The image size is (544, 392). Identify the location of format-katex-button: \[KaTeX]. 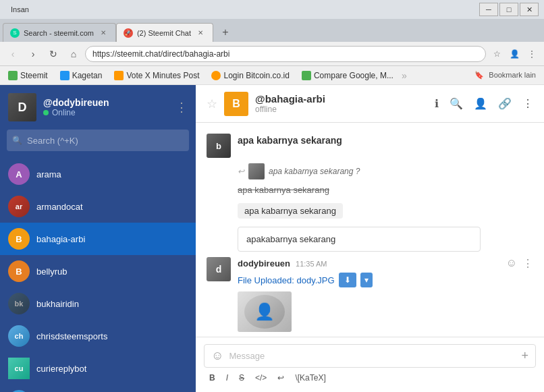
(310, 378).